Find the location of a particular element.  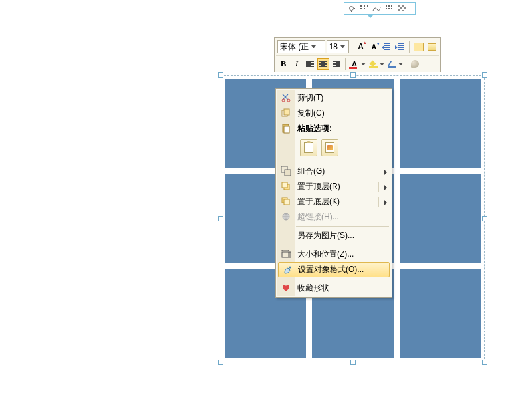

context-menu: 剪切(T) 复制(C) 粘贴选项: 组合(G) 置于顶层(R) 置于底 is located at coordinates (334, 193).